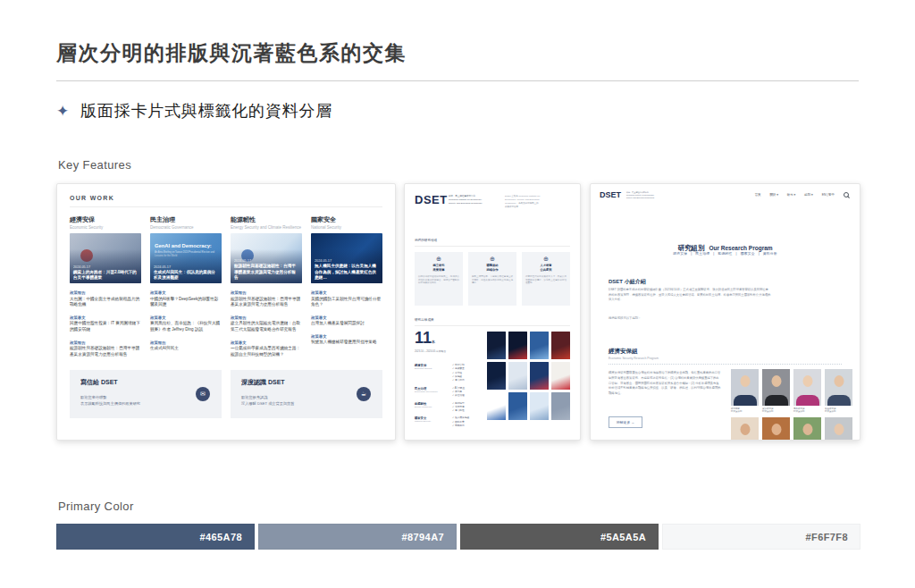 This screenshot has height=588, width=915. Describe the element at coordinates (105, 227) in the screenshot. I see `work-column-subtitle: Economic Security` at that location.